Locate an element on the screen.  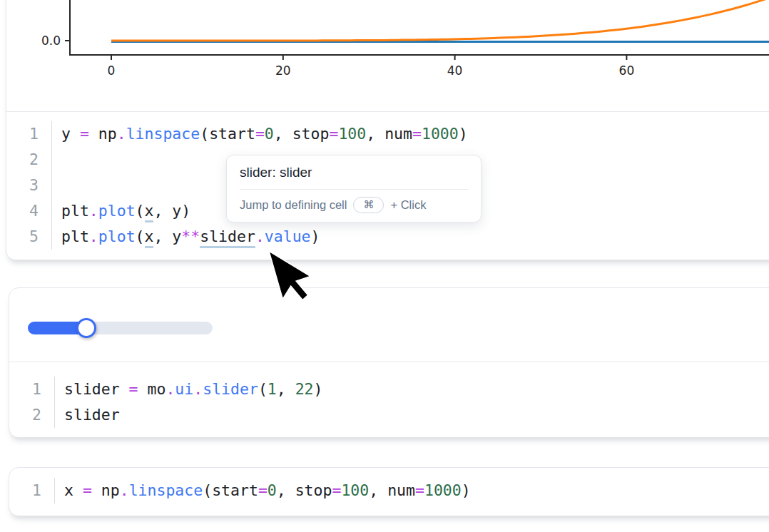
code-token-num: 22 is located at coordinates (305, 389).